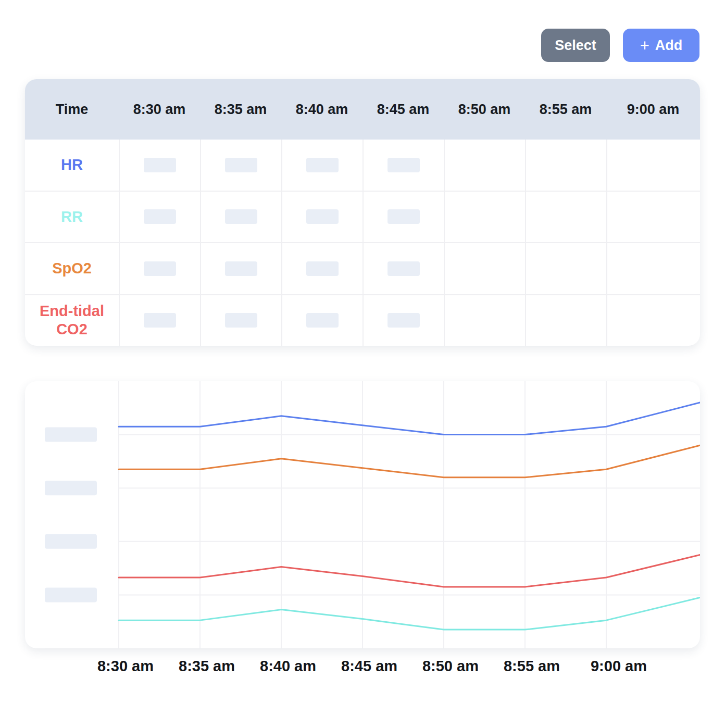 This screenshot has height=728, width=725. Describe the element at coordinates (288, 667) in the screenshot. I see `x-axis-label: 8:40 am` at that location.